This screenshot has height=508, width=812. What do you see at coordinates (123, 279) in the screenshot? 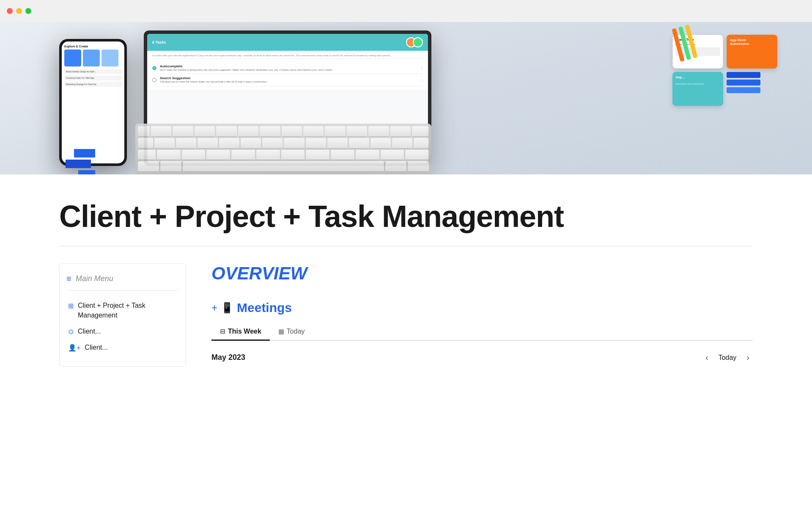
I see `sidebar-header: ≡ Main Menu` at bounding box center [123, 279].